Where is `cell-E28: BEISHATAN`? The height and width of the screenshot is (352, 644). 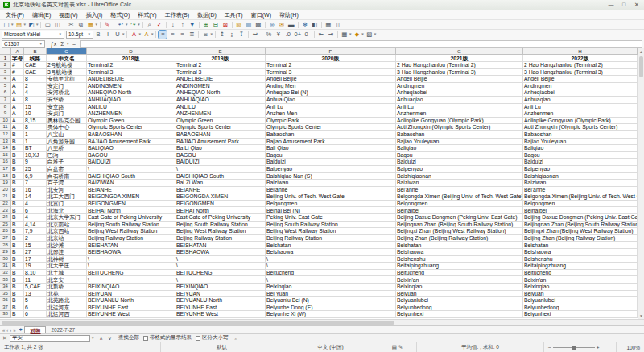
cell-E28: BEISHATAN is located at coordinates (221, 245).